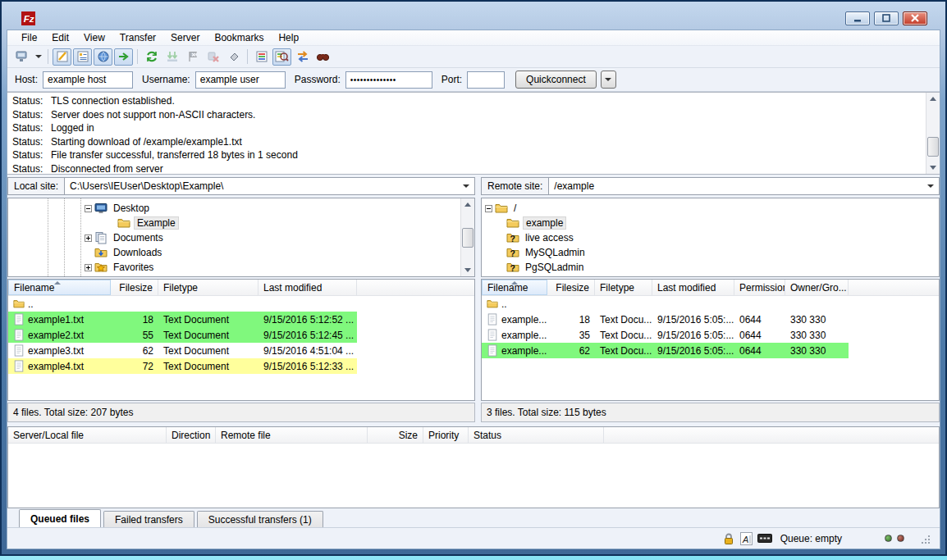 The width and height of the screenshot is (947, 560). I want to click on toggle-local-tree-button, so click(82, 57).